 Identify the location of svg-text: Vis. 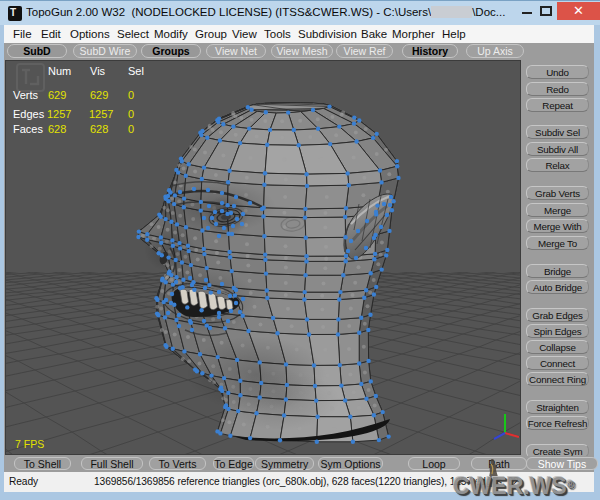
(98, 71).